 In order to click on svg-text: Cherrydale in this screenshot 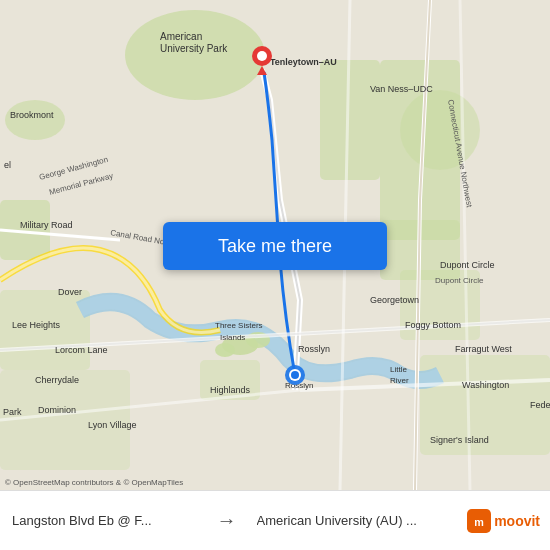, I will do `click(57, 380)`.